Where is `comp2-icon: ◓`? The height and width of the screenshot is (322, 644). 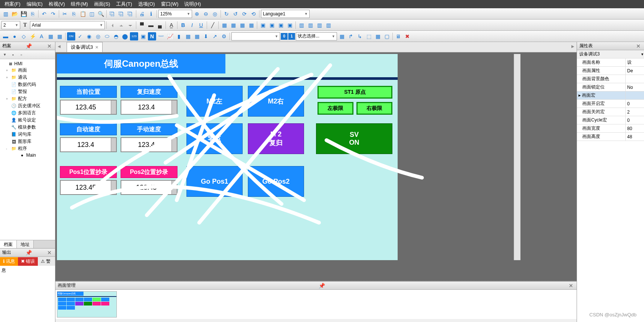 comp2-icon: ◓ is located at coordinates (116, 36).